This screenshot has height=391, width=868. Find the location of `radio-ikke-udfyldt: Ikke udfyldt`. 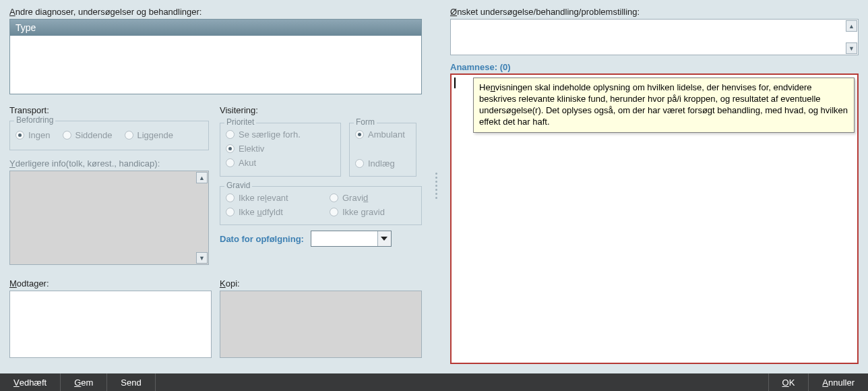

radio-ikke-udfyldt: Ikke udfyldt is located at coordinates (270, 212).